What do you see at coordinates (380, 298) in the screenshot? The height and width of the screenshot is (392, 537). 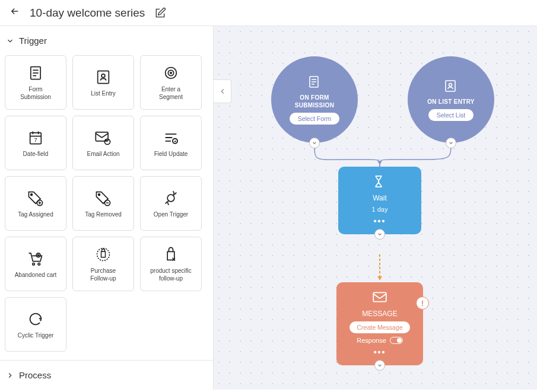 I see `envelope-icon` at bounding box center [380, 298].